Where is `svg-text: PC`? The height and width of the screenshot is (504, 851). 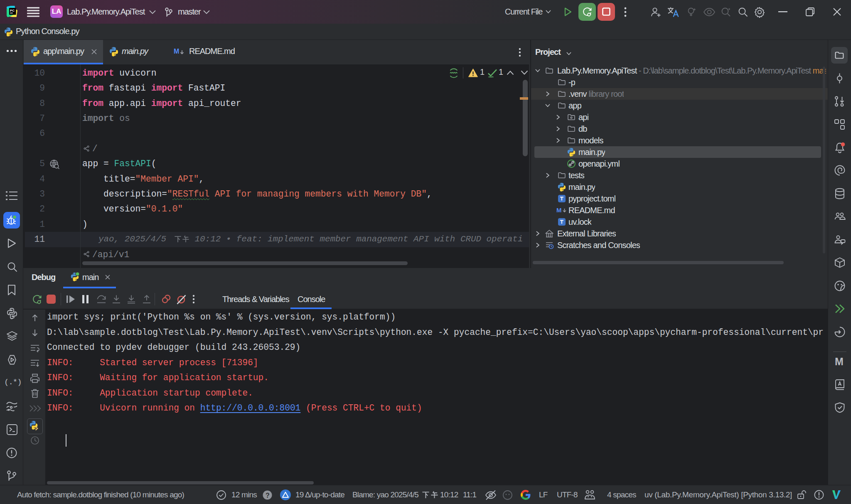
svg-text: PC is located at coordinates (12, 11).